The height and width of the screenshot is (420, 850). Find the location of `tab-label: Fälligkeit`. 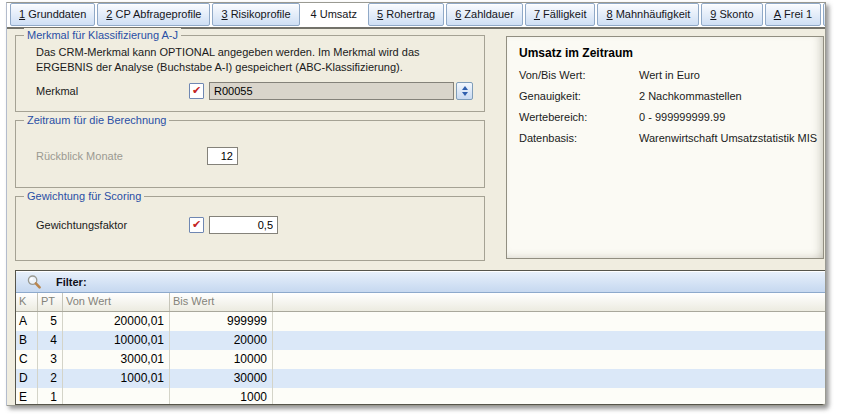

tab-label: Fälligkeit is located at coordinates (563, 14).